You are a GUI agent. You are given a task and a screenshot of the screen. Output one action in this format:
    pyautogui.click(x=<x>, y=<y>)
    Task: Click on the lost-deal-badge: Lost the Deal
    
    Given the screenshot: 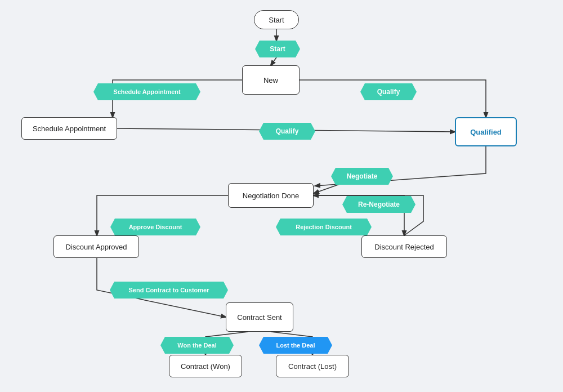 What is the action you would take?
    pyautogui.click(x=296, y=345)
    